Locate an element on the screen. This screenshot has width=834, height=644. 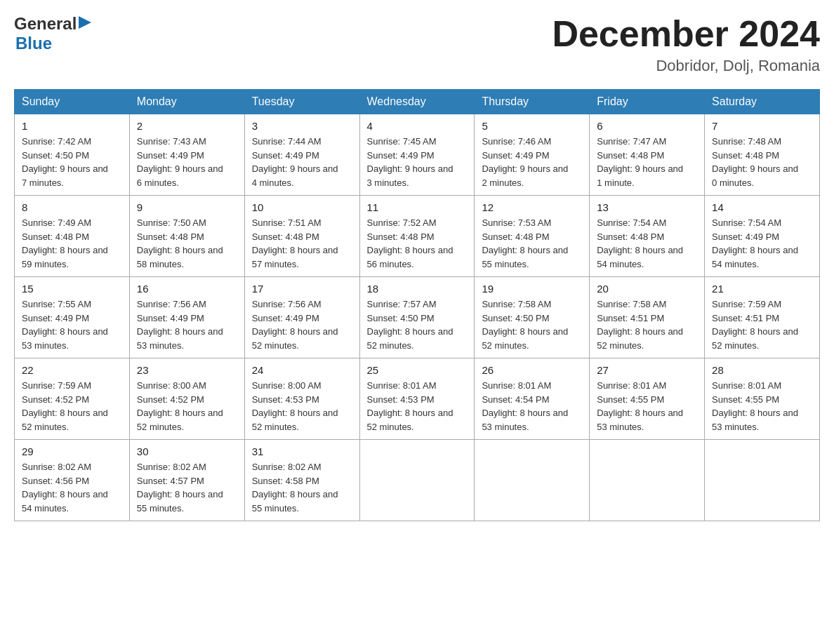
location-title: Dobridor, Dolj, Romania is located at coordinates (686, 66).